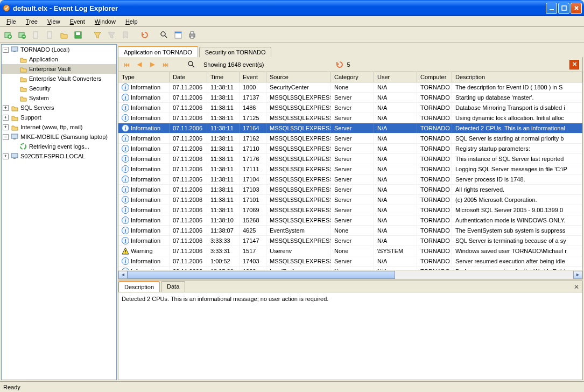  Describe the element at coordinates (350, 169) in the screenshot. I see `table-row: iInformation07.11.200611:38:1117111MSSQL…` at that location.